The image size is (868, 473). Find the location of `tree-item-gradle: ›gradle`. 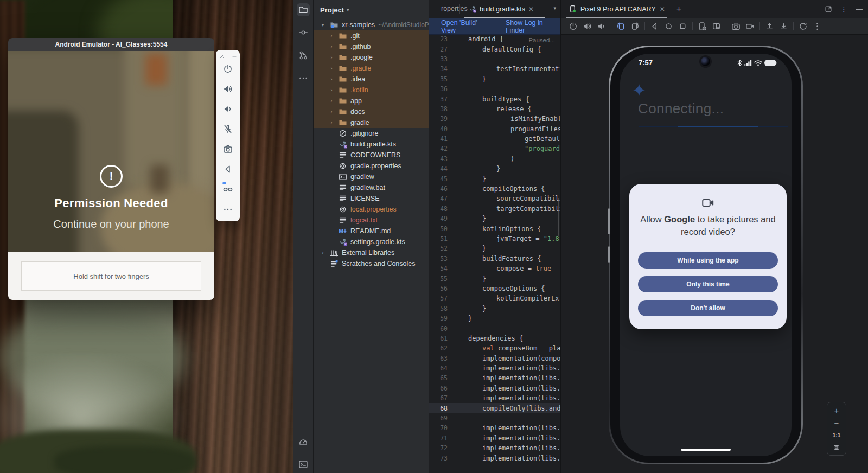

tree-item-gradle: ›gradle is located at coordinates (371, 123).